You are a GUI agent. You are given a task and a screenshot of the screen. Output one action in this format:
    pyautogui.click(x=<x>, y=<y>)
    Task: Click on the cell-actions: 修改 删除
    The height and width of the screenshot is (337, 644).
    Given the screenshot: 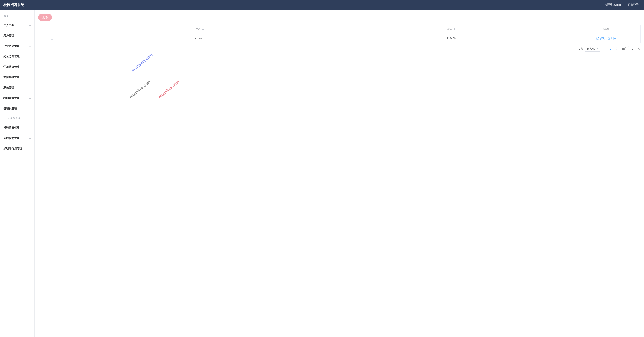 What is the action you would take?
    pyautogui.click(x=606, y=39)
    